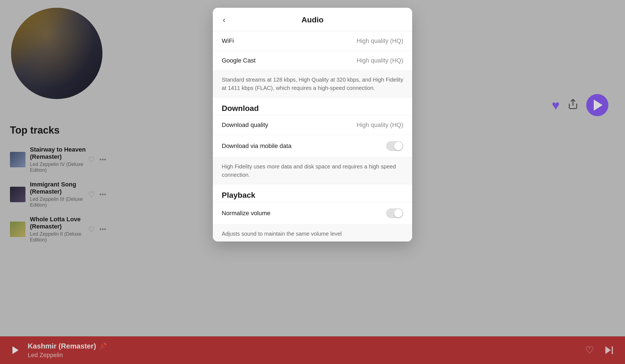  I want to click on modal-title: Audio, so click(312, 20).